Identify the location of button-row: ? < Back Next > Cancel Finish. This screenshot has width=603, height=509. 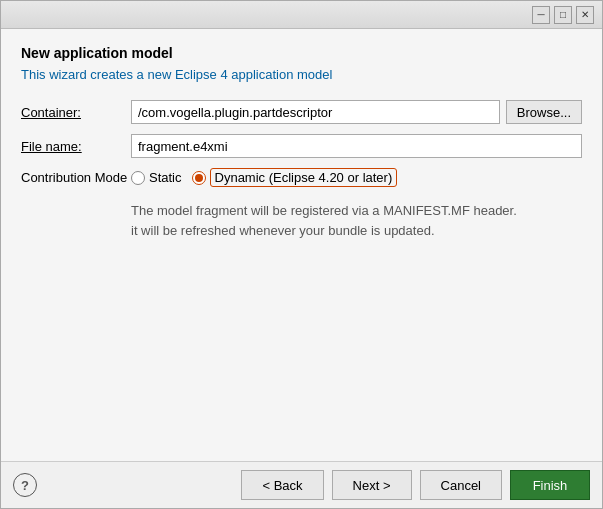
(302, 484).